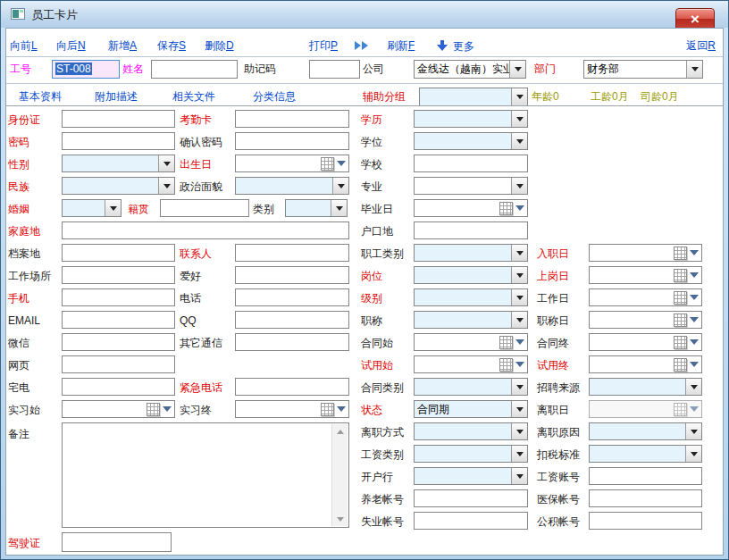  What do you see at coordinates (645, 387) in the screenshot?
I see `field-select-recruitsrc` at bounding box center [645, 387].